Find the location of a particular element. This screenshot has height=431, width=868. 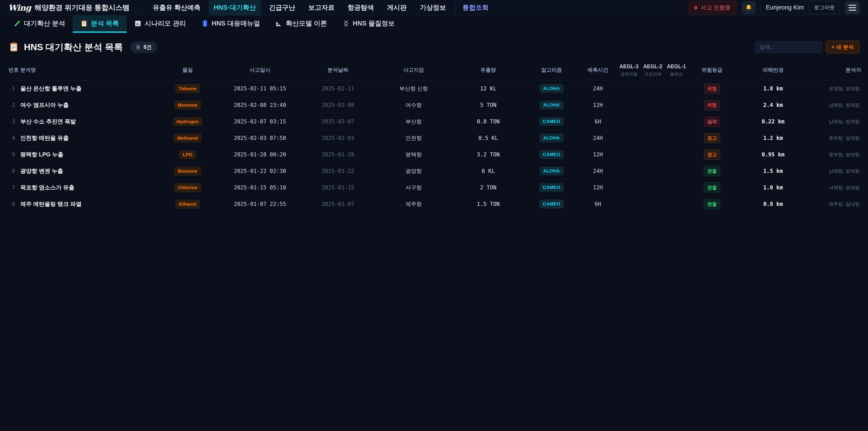

nav-item-긴급구난: 긴급구난 is located at coordinates (282, 8).